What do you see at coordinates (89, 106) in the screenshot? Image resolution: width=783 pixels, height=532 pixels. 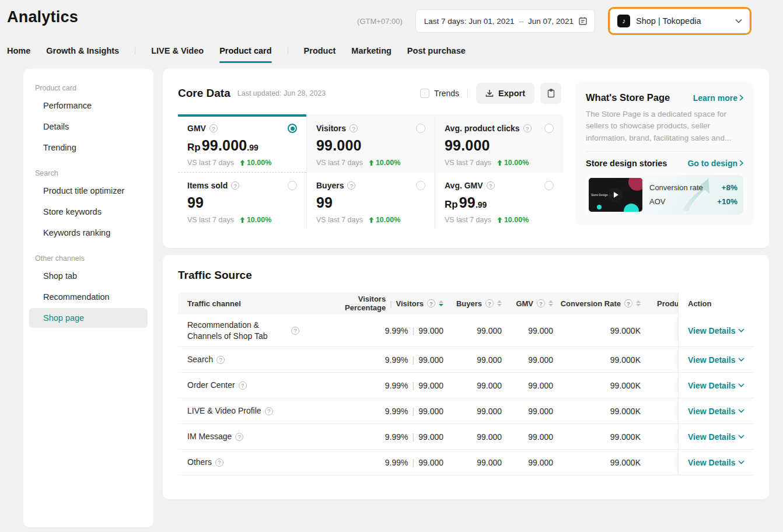 I see `sidebar-item-performance: Performance` at bounding box center [89, 106].